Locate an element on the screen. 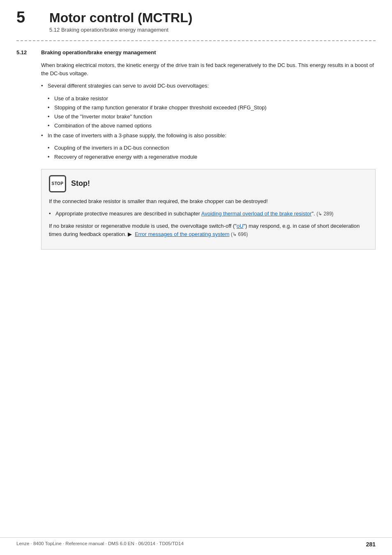 The height and width of the screenshot is (555, 392). page-number: 281 is located at coordinates (371, 544).